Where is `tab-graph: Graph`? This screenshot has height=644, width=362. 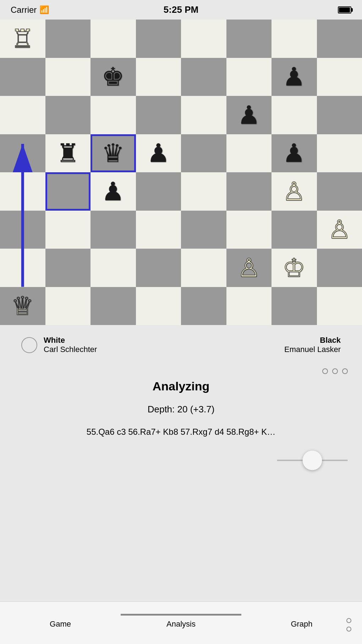
tab-graph: Graph is located at coordinates (302, 623).